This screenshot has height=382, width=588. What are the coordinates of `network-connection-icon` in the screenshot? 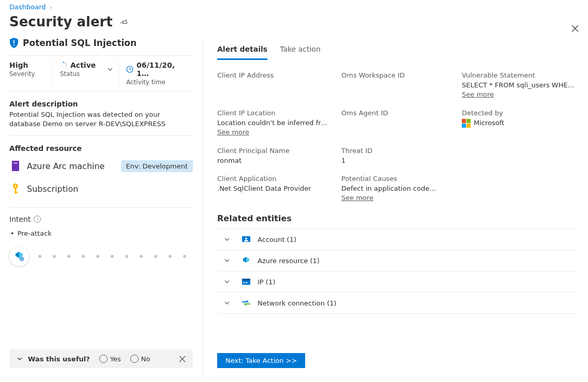 It's located at (246, 303).